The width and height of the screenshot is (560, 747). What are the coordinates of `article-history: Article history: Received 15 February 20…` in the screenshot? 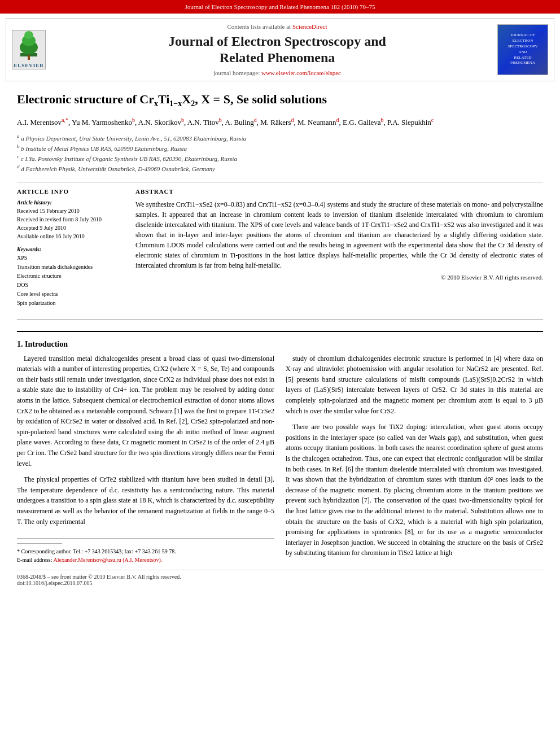 It's located at (71, 220).